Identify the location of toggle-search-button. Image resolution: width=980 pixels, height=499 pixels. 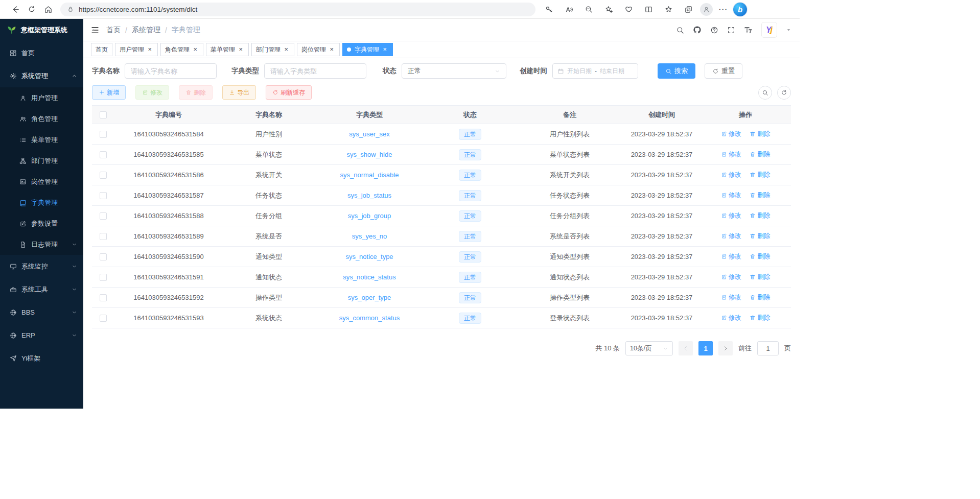
(765, 93).